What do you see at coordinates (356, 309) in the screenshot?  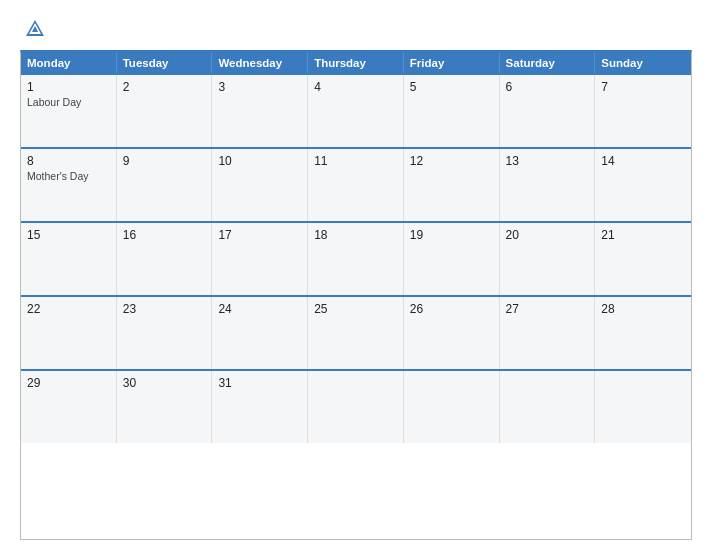 I see `day-number: 25` at bounding box center [356, 309].